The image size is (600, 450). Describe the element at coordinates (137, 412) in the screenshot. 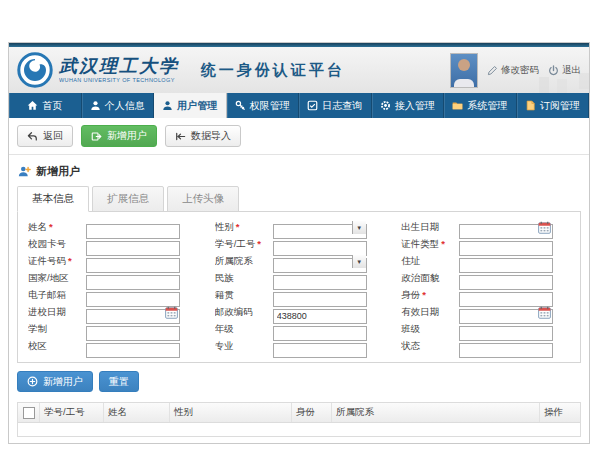

I see `table-header-cell: 姓名` at that location.